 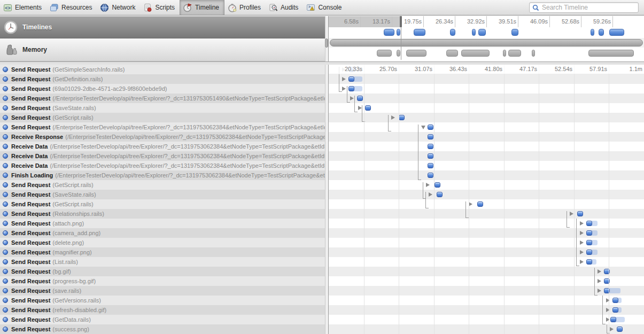 What do you see at coordinates (202, 7) in the screenshot?
I see `tab-timeline: Timeline` at bounding box center [202, 7].